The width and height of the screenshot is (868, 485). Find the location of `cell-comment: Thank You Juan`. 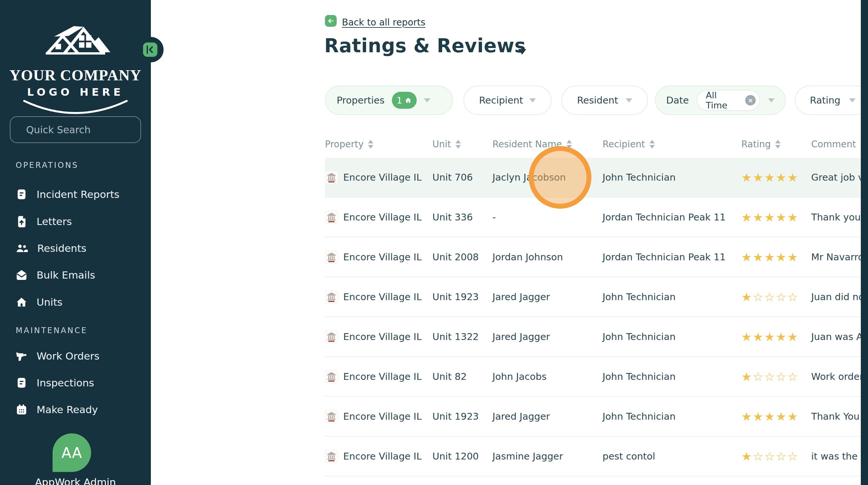

cell-comment: Thank You Juan is located at coordinates (840, 417).